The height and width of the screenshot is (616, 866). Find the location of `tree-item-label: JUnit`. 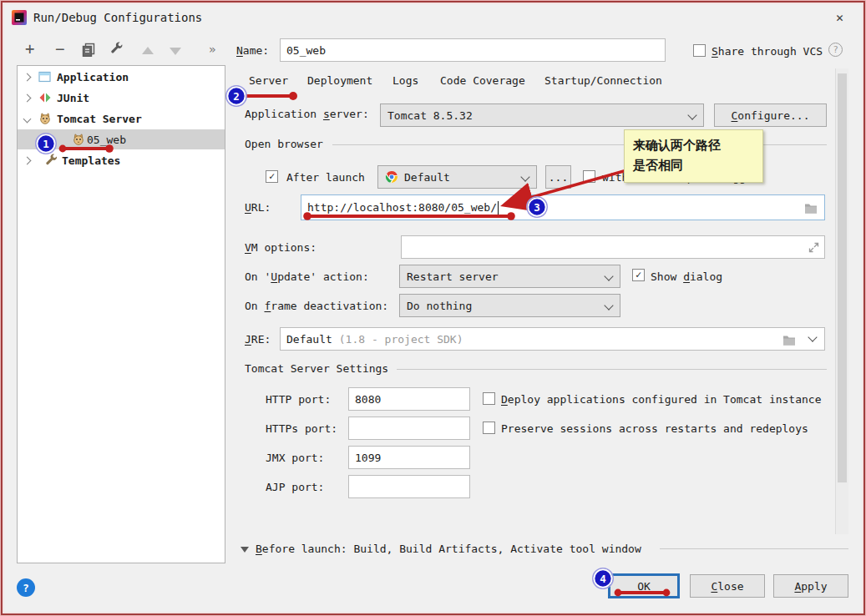

tree-item-label: JUnit is located at coordinates (73, 98).